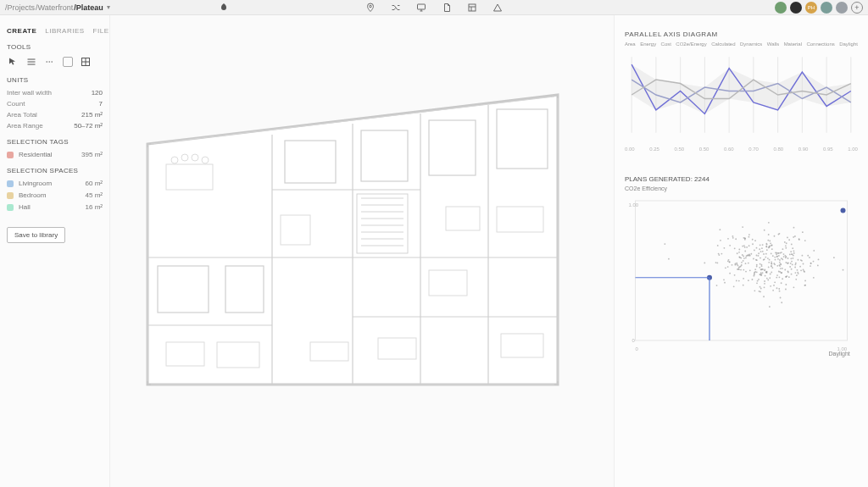 The image size is (868, 487). I want to click on space-hall: Hall 16 m², so click(54, 207).